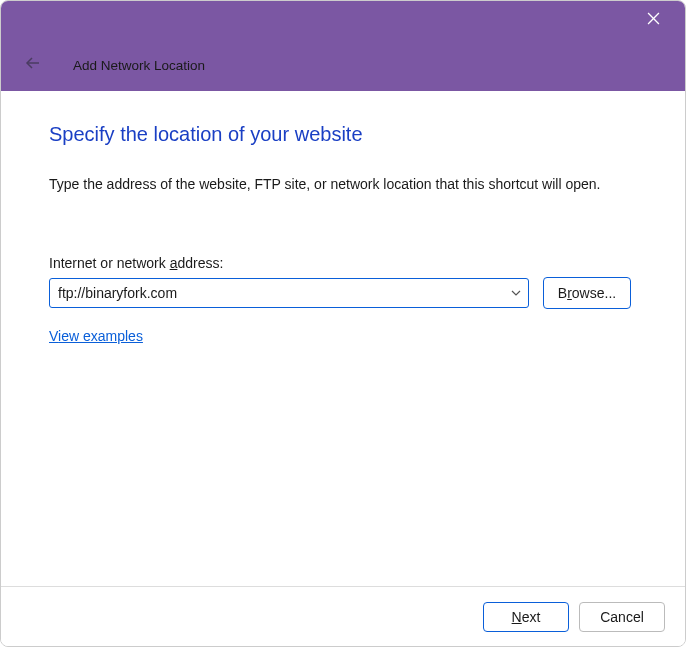 Image resolution: width=686 pixels, height=647 pixels. Describe the element at coordinates (343, 616) in the screenshot. I see `wizard-footer: Next Cancel` at that location.